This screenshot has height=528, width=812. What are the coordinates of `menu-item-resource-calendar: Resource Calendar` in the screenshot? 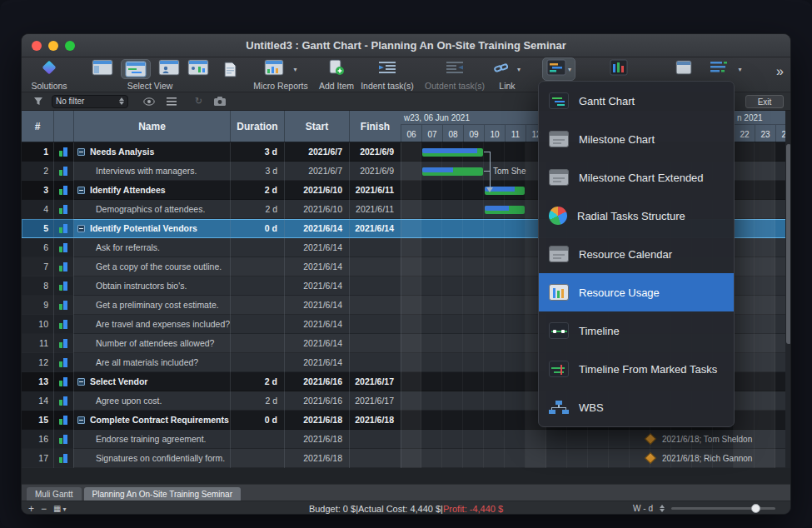 It's located at (636, 254).